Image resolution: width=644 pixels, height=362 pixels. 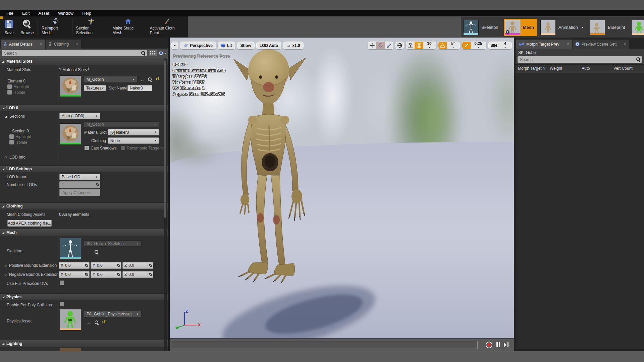 What do you see at coordinates (88, 69) in the screenshot?
I see `add-material-slot-button: +` at bounding box center [88, 69].